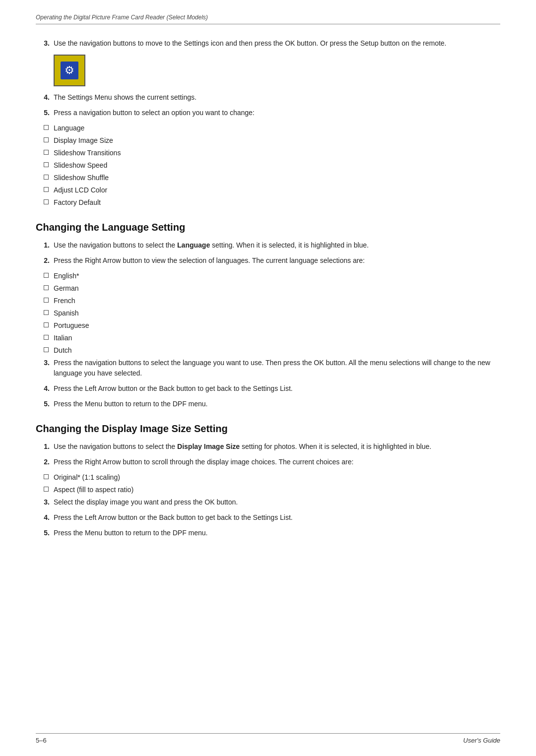 The height and width of the screenshot is (756, 536). What do you see at coordinates (268, 462) in the screenshot?
I see `disp-step-2: 2. Press the Right Arrow button to scrol…` at bounding box center [268, 462].